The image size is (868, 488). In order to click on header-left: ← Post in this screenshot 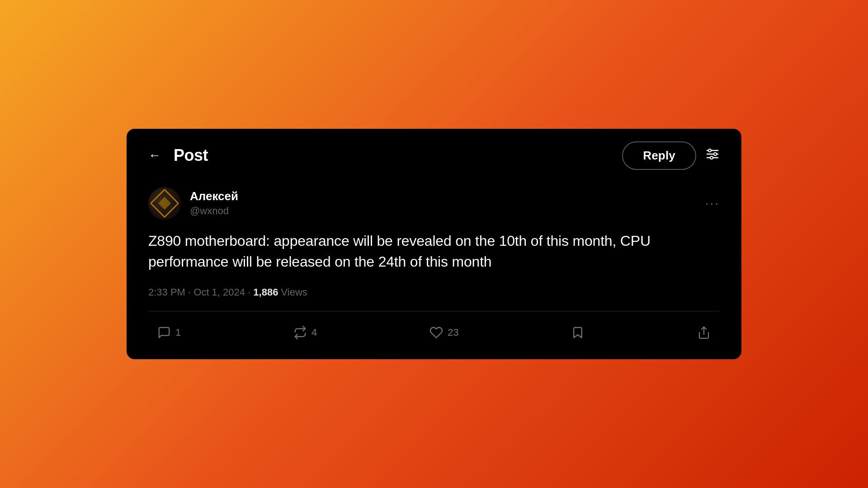, I will do `click(178, 155)`.